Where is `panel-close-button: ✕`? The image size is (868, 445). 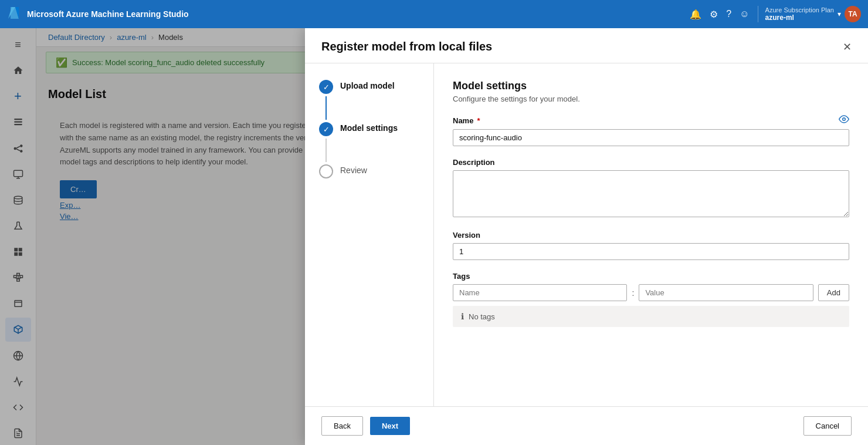
panel-close-button: ✕ is located at coordinates (847, 47).